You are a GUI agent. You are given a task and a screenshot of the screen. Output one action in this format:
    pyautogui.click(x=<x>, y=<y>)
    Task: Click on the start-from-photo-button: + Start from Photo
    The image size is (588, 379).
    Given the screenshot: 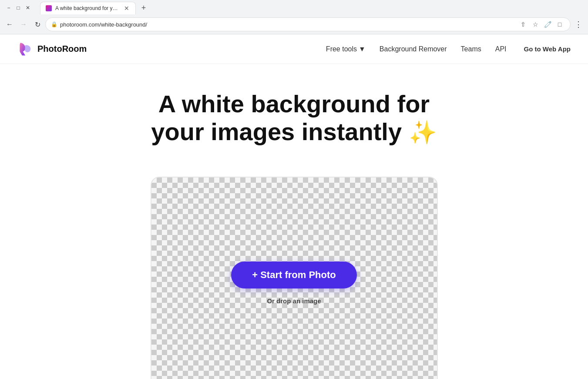 What is the action you would take?
    pyautogui.click(x=294, y=275)
    